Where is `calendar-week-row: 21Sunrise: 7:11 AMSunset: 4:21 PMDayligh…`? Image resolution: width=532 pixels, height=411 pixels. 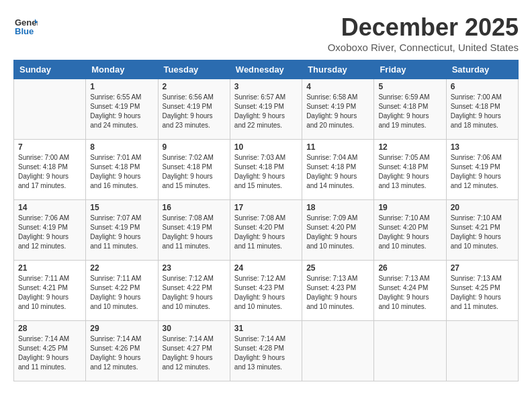 calendar-week-row: 21Sunrise: 7:11 AMSunset: 4:21 PMDayligh… is located at coordinates (266, 291).